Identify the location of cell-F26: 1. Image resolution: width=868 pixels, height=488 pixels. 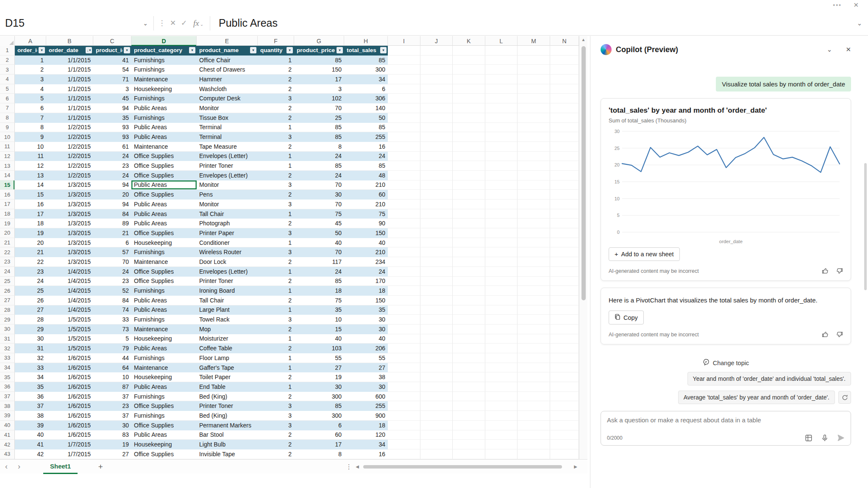
(276, 291).